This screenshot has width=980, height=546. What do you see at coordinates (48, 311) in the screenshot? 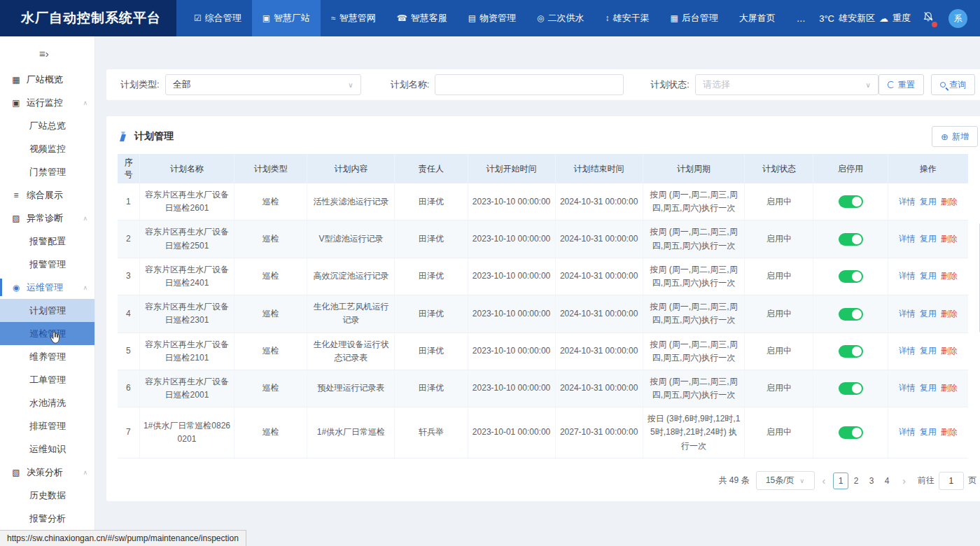
I see `sidebar-item-计划管理: 计划管理` at bounding box center [48, 311].